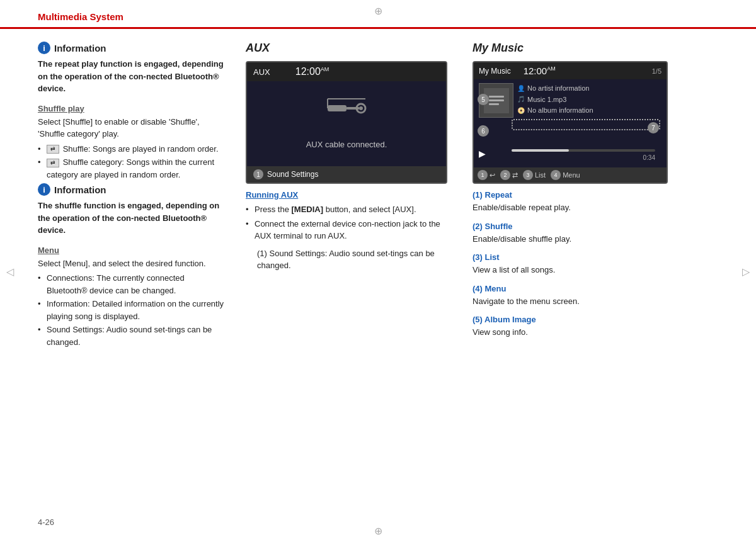 The height and width of the screenshot is (542, 756). What do you see at coordinates (505, 175) in the screenshot?
I see `mm-btn-num-2: 2` at bounding box center [505, 175].